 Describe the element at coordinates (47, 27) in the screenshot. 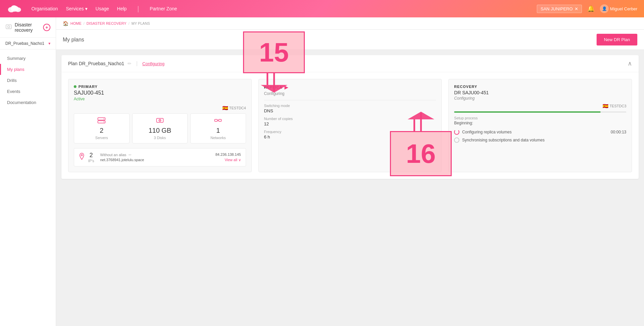

I see `add-dr-button: +` at that location.